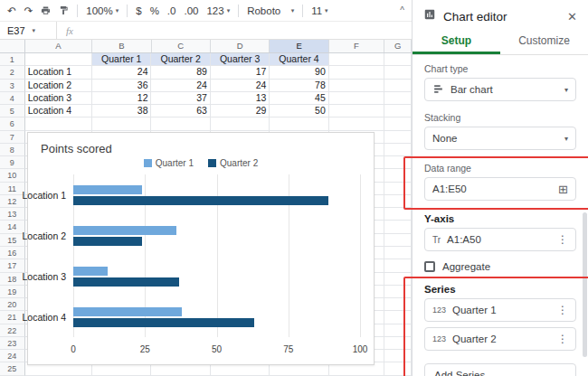  I want to click on cell-G5, so click(398, 111).